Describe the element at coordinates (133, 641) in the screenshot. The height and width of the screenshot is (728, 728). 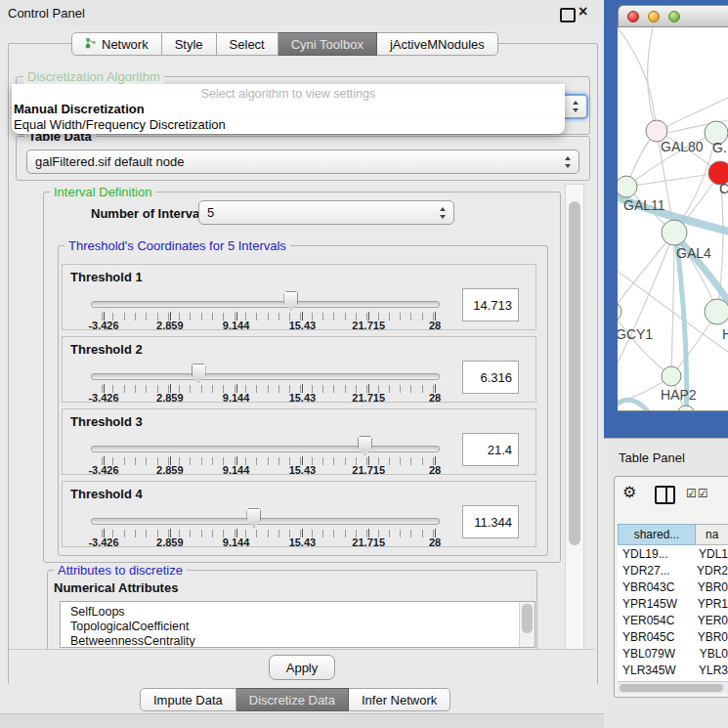
I see `attribute-item: BetweennessCentrality` at that location.